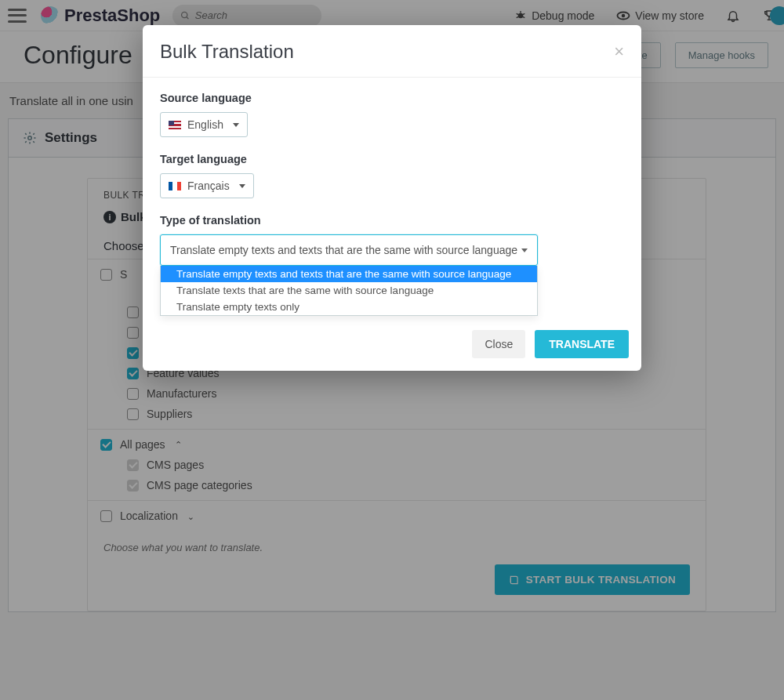 This screenshot has width=784, height=700. I want to click on source-language-label: Source language, so click(392, 98).